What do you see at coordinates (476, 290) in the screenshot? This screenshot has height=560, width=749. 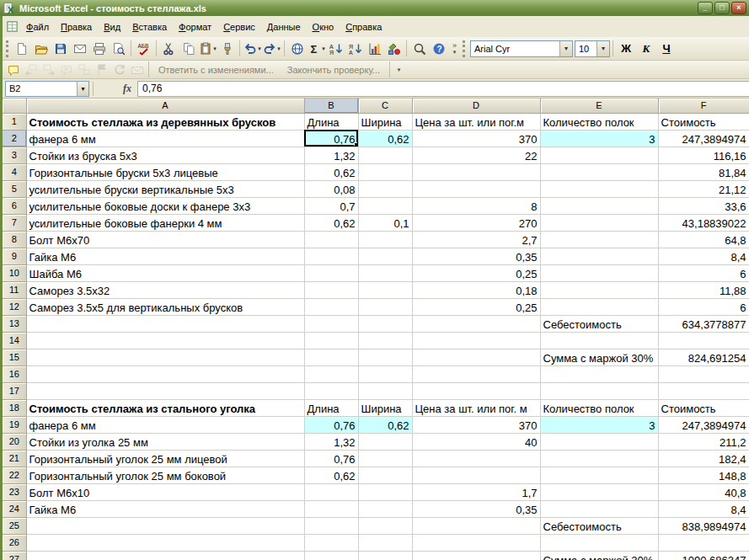 I see `cell-D11: 0,18` at bounding box center [476, 290].